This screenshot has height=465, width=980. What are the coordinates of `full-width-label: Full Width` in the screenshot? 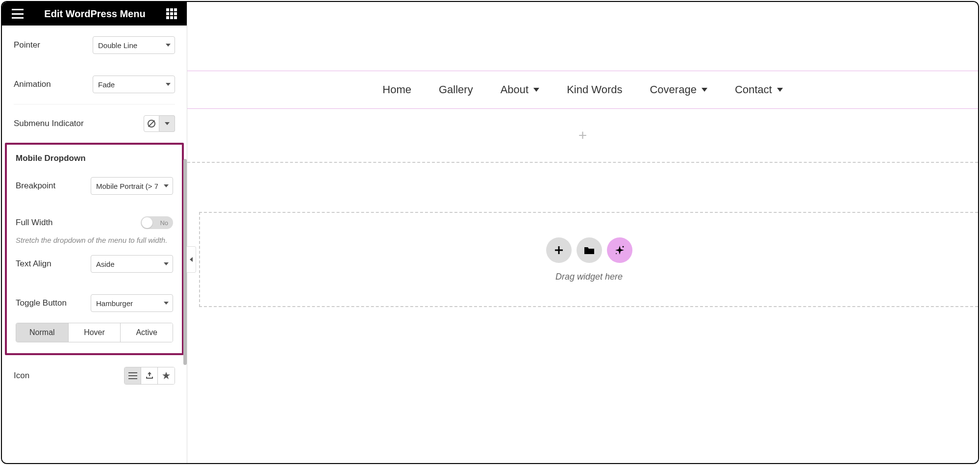 It's located at (34, 223).